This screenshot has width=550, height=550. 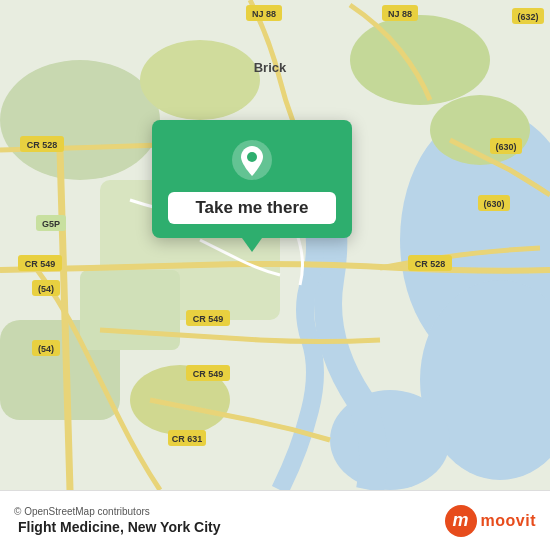 What do you see at coordinates (118, 512) in the screenshot?
I see `attribution-text: © OpenStreetMap contributors` at bounding box center [118, 512].